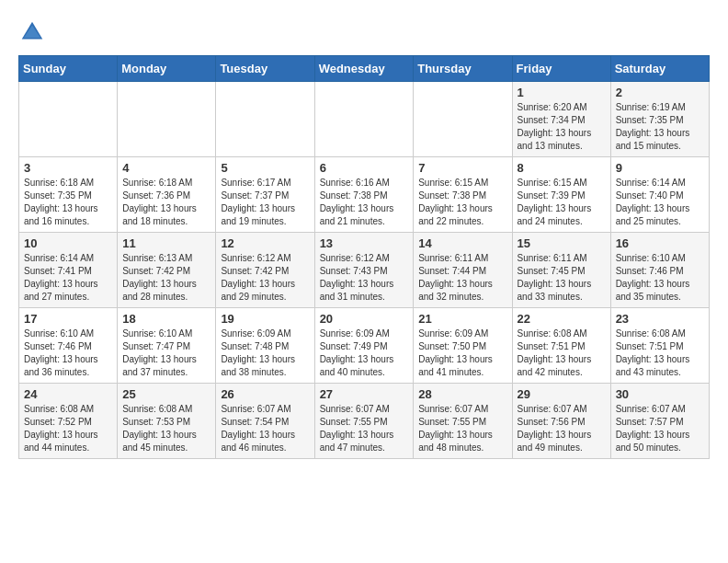 This screenshot has height=563, width=728. What do you see at coordinates (68, 421) in the screenshot?
I see `calendar-cell: 24Sunrise: 6:08 AMSunset: 7:52 PMDayligh…` at bounding box center [68, 421].